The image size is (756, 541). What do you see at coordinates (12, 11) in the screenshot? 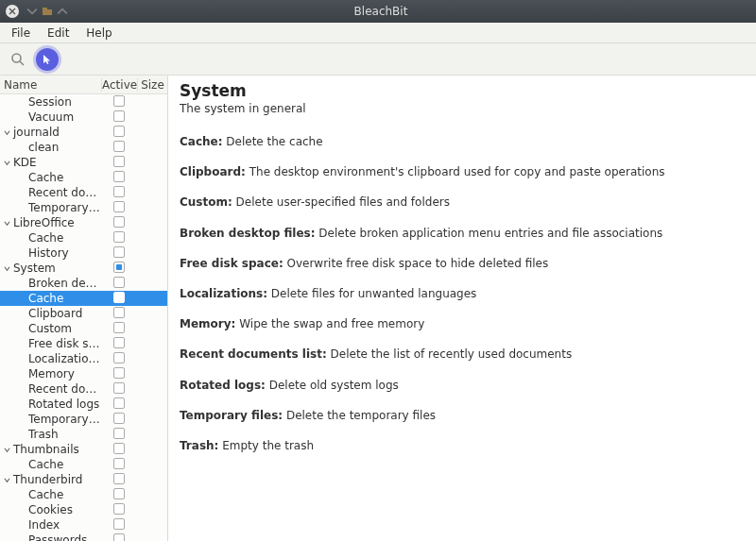
I see `window-close-button` at bounding box center [12, 11].